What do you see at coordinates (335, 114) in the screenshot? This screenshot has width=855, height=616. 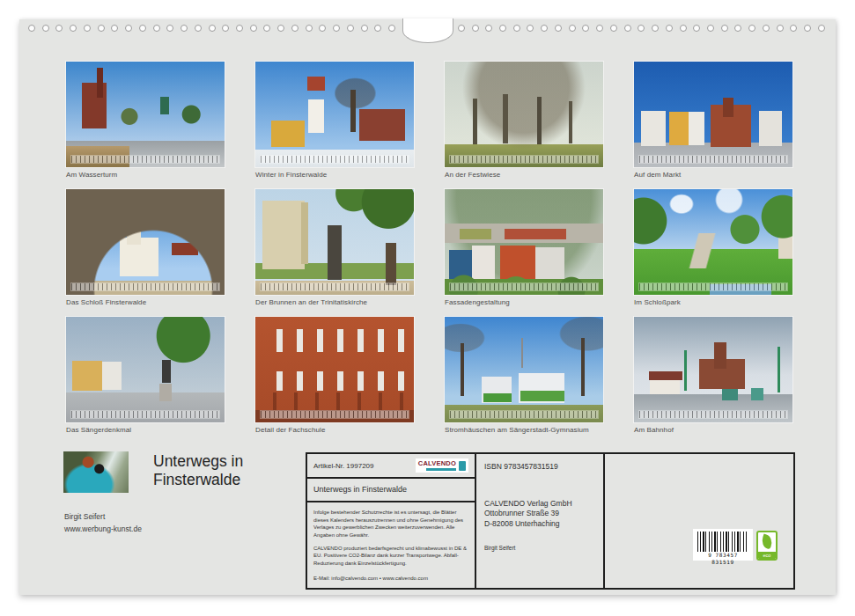 I see `photo-winter-in-finsterwalde` at bounding box center [335, 114].